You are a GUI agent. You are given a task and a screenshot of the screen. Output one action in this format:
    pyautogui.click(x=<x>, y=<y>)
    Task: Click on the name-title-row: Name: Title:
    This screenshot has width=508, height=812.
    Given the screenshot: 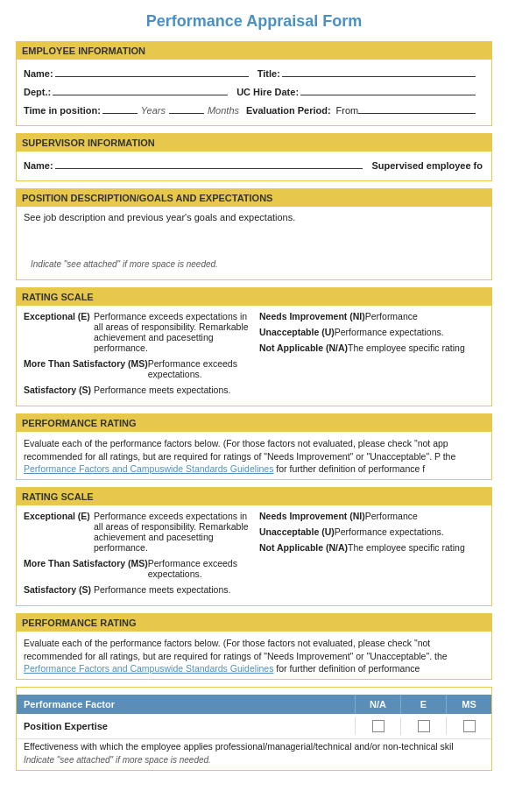 What is the action you would take?
    pyautogui.click(x=254, y=72)
    